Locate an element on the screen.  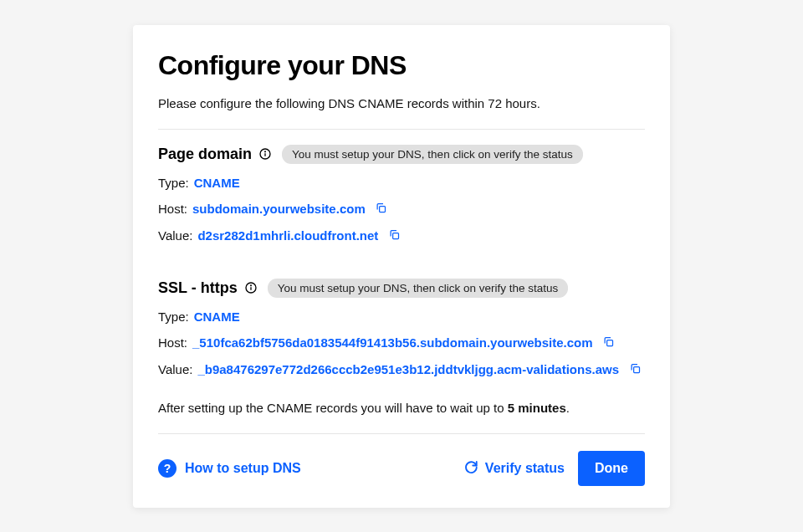
record-value-value: _b9a8476297e772d266cccb2e951e3b12.jddtvk… is located at coordinates (408, 370).